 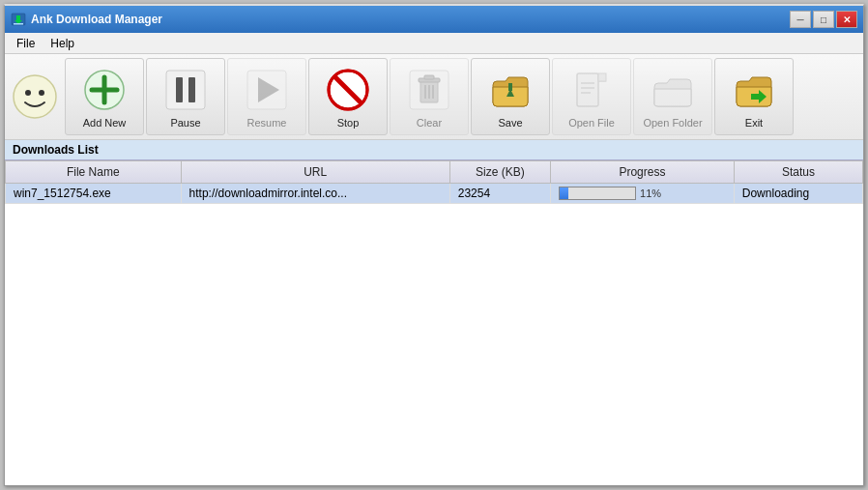 What do you see at coordinates (267, 90) in the screenshot?
I see `resume-icon` at bounding box center [267, 90].